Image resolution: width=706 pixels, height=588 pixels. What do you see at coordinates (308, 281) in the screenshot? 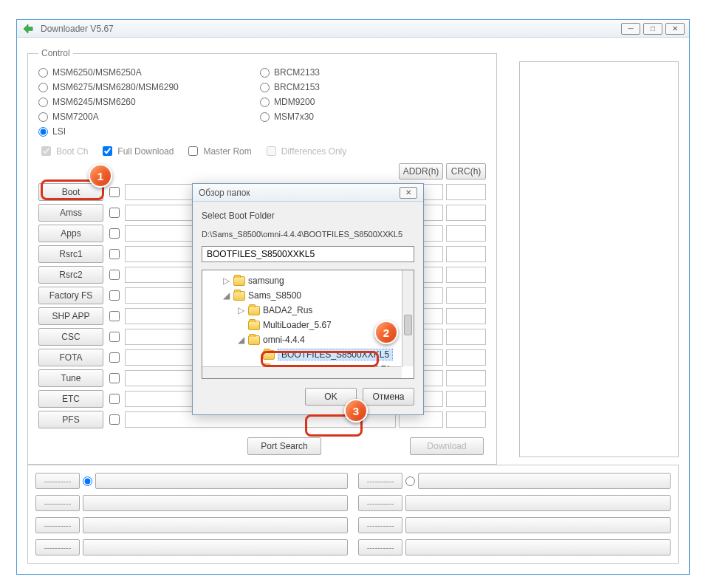
I see `tree-item: ▷samsung` at bounding box center [308, 281].